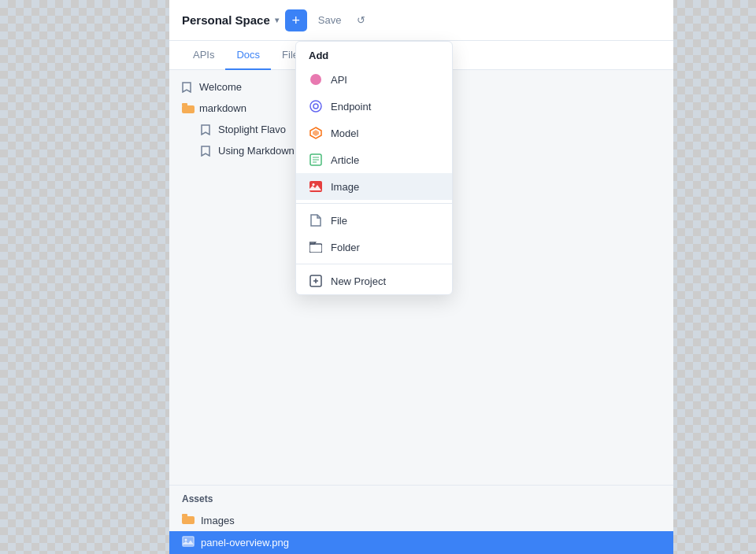 The height and width of the screenshot is (554, 756). I want to click on folder-menu-icon, so click(316, 247).